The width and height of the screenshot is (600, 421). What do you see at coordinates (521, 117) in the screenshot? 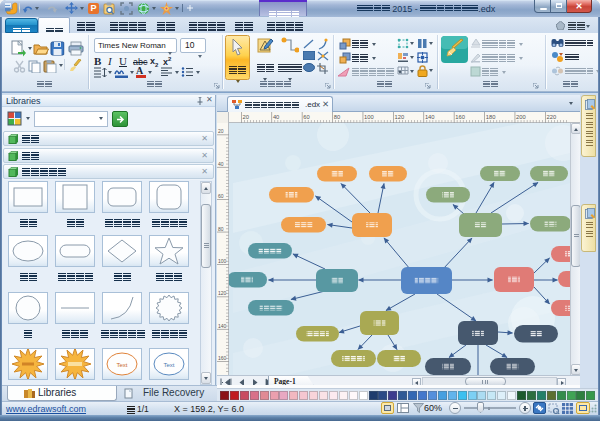
I see `svg-text: 200` at bounding box center [521, 117].